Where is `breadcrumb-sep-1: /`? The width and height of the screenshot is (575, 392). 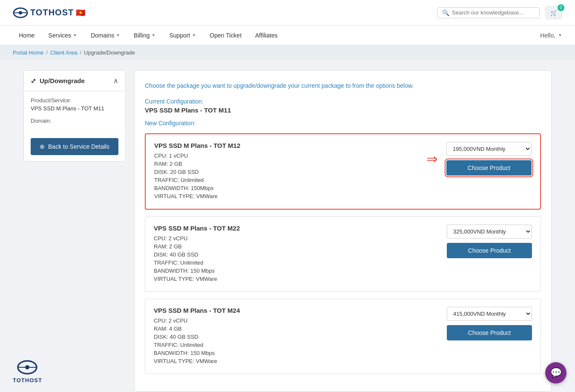
breadcrumb-sep-1: / is located at coordinates (47, 53).